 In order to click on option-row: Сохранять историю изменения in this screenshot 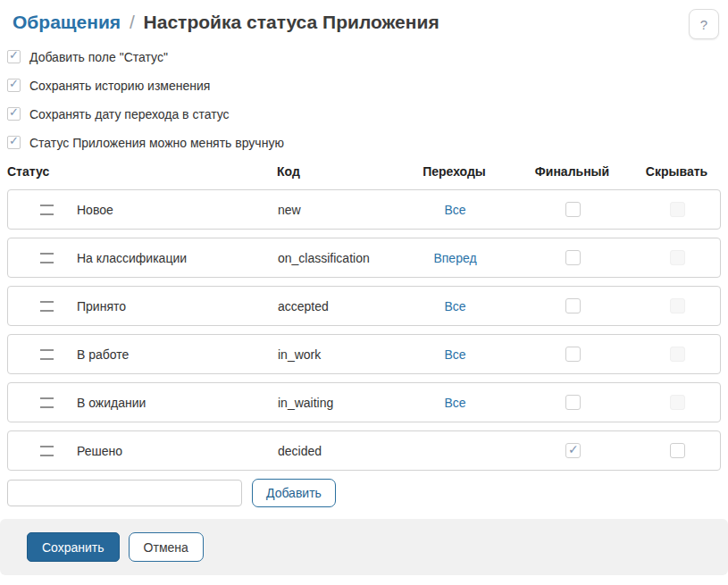, I will do `click(368, 86)`.